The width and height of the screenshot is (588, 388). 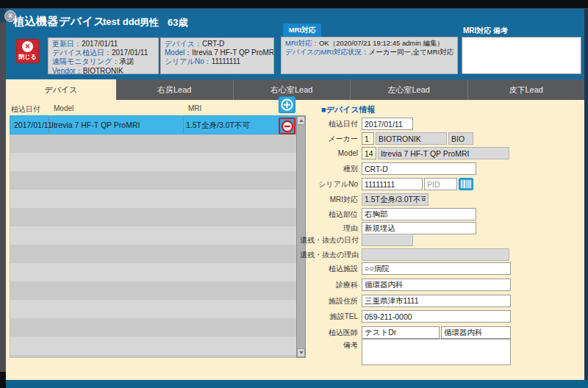 What do you see at coordinates (331, 285) in the screenshot?
I see `department-label: 診療科` at bounding box center [331, 285].